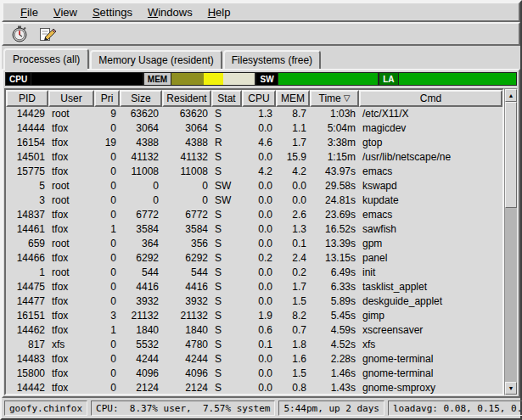  I want to click on column-header-user: User, so click(71, 98).